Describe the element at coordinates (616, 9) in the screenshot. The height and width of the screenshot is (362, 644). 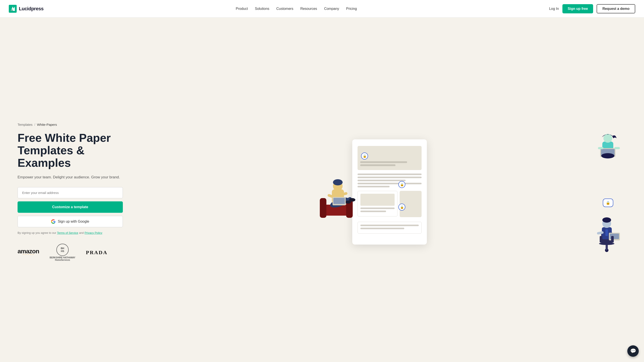
I see `request-demo-button: Request a demo` at that location.